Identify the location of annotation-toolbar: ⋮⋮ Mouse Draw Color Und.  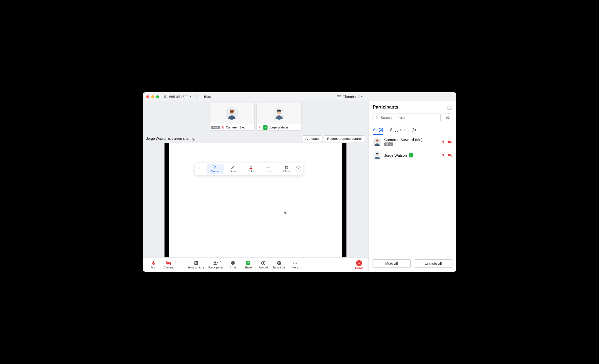
(249, 169).